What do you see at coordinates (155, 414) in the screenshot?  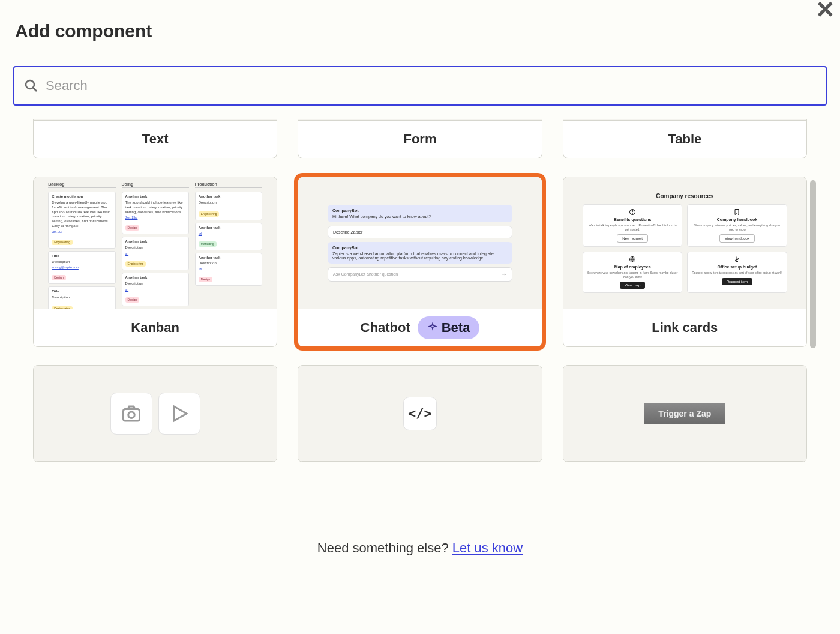 I see `component-card-media` at bounding box center [155, 414].